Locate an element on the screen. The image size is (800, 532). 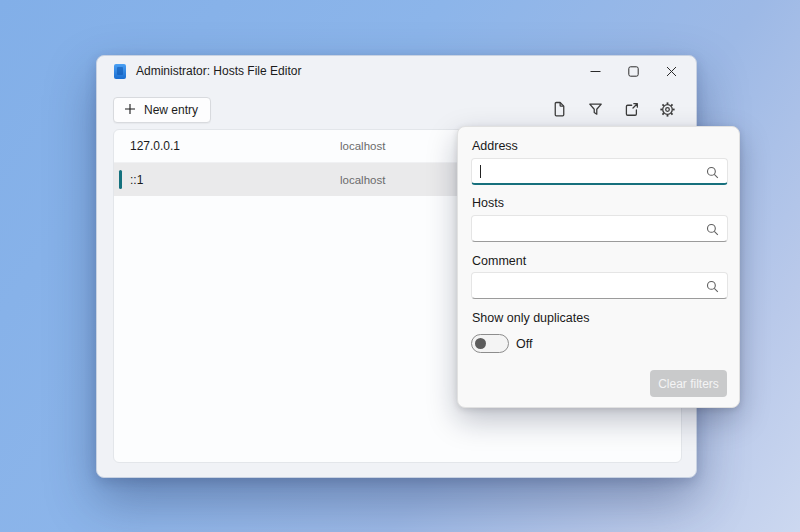
close-button is located at coordinates (671, 71).